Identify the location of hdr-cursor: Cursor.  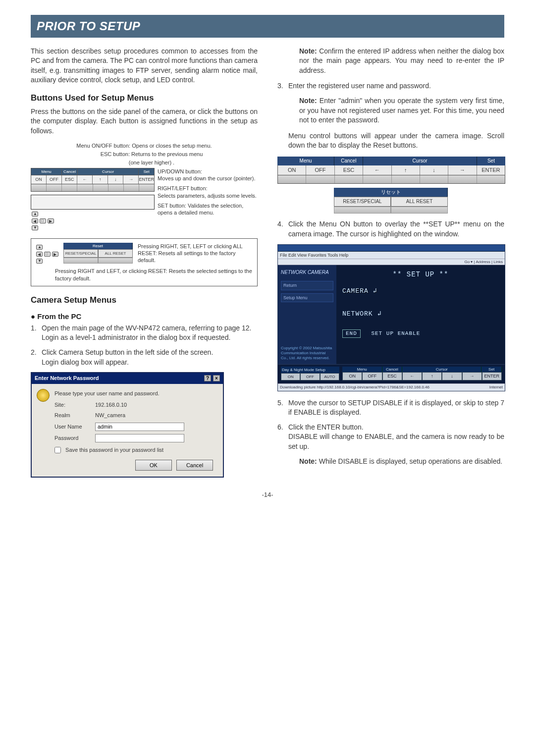
(420, 161).